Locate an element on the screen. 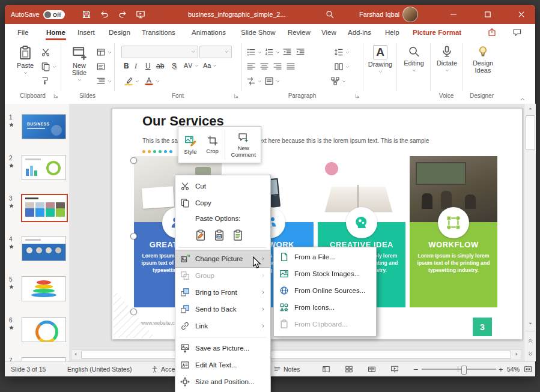 Image resolution: width=540 pixels, height=392 pixels. horizontal-scroll-thumb is located at coordinates (296, 355).